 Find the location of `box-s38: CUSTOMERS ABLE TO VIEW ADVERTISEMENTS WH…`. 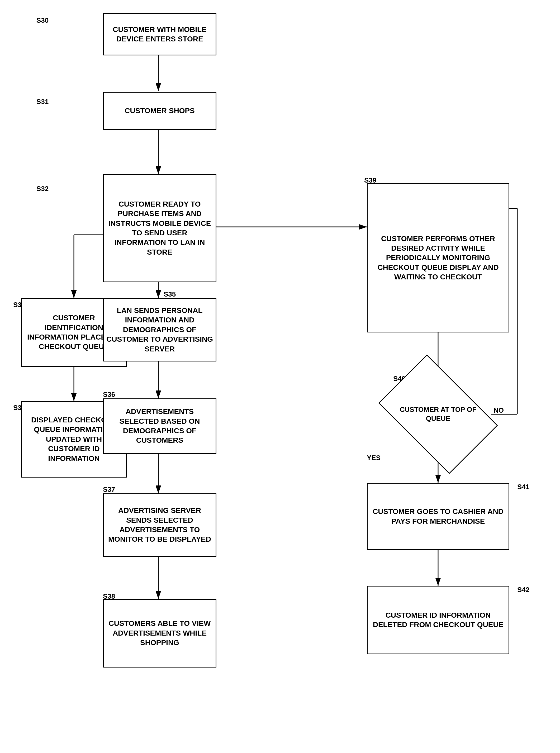

box-s38: CUSTOMERS ABLE TO VIEW ADVERTISEMENTS WH… is located at coordinates (160, 633).